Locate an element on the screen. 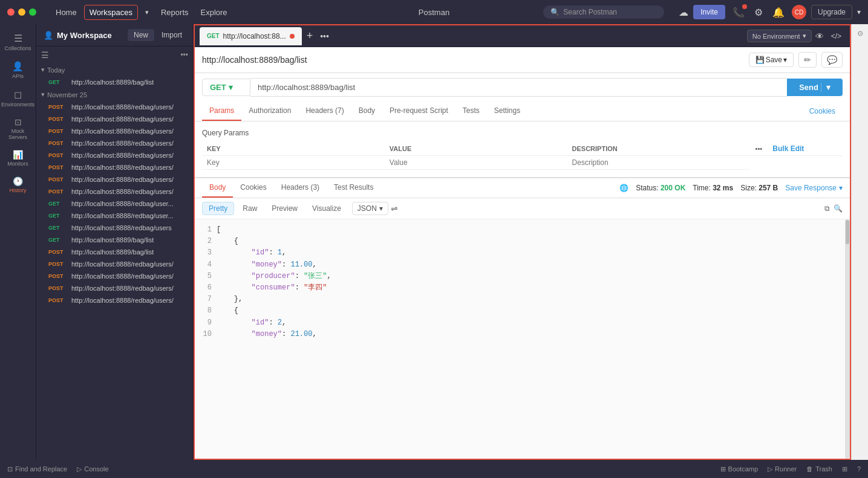  json-type-select: JSON ▾ is located at coordinates (370, 208).